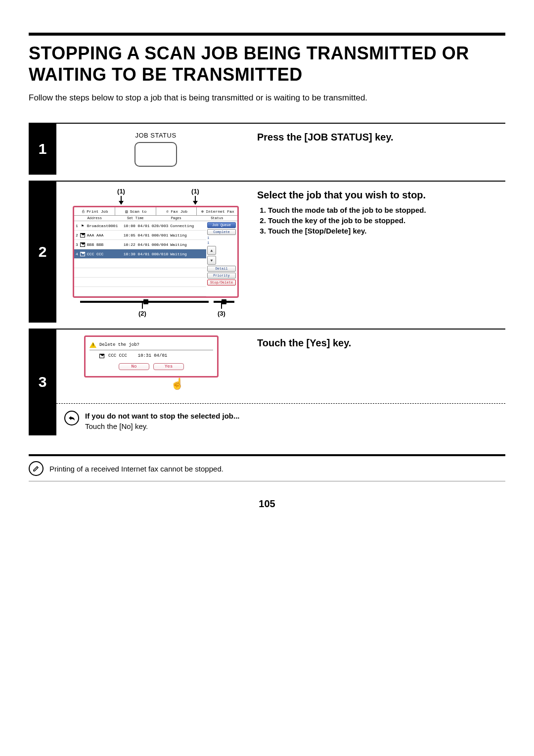 Image resolution: width=534 pixels, height=756 pixels. I want to click on no-button: No, so click(134, 367).